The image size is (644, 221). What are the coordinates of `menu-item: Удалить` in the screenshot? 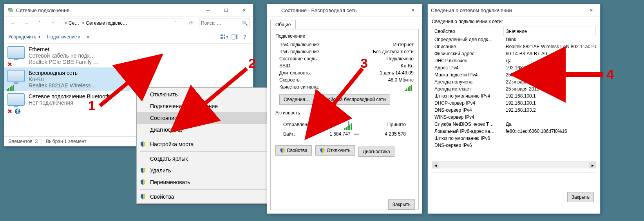 It's located at (211, 170).